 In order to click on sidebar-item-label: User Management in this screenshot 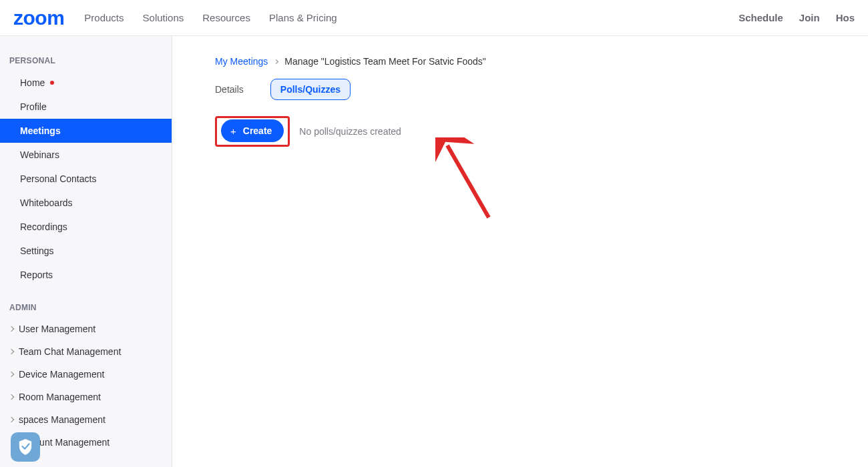, I will do `click(57, 329)`.